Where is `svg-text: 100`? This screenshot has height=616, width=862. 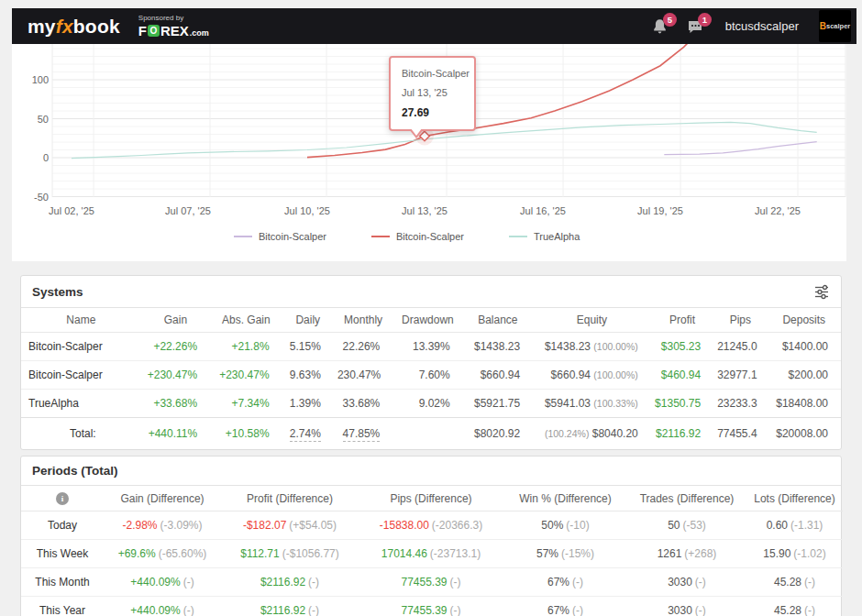 svg-text: 100 is located at coordinates (40, 80).